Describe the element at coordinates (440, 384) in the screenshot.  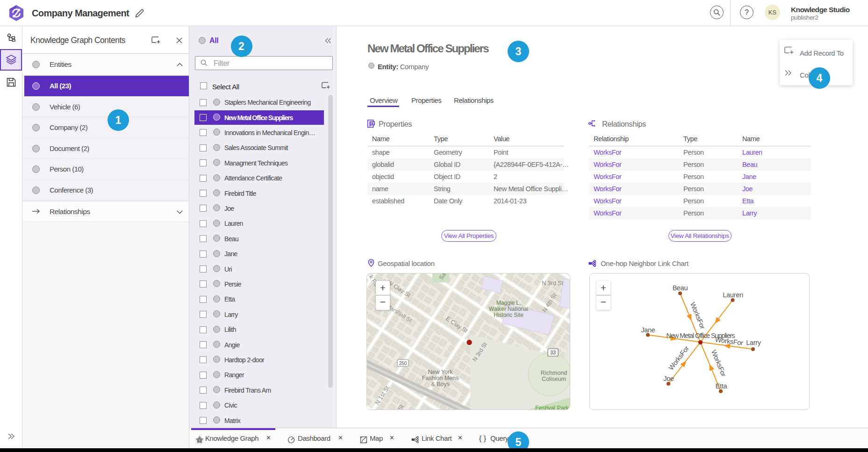
I see `svg-text: & Boys` at that location.